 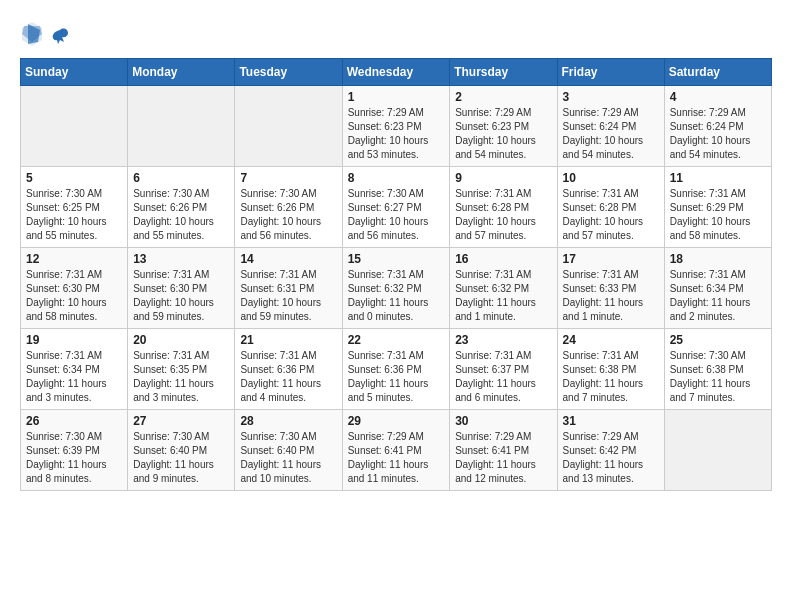 What do you see at coordinates (396, 421) in the screenshot?
I see `day-number: 29` at bounding box center [396, 421].